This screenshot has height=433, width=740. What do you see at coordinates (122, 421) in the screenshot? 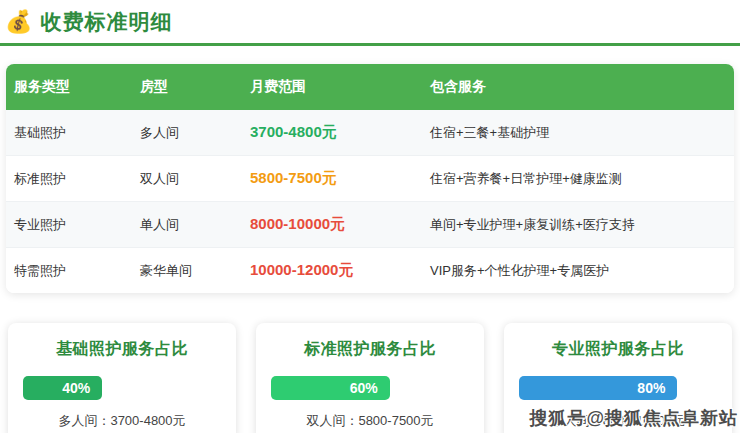
I see `card-detail: 多人间：3700-4800元` at bounding box center [122, 421].